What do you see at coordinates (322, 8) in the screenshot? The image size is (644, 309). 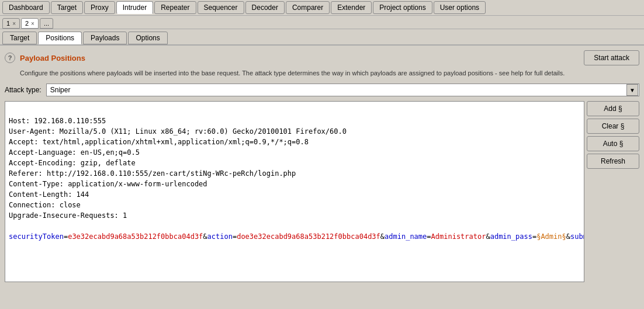 I see `top-menu-bar: Dashboard Target Proxy Intruder Repeater…` at bounding box center [322, 8].